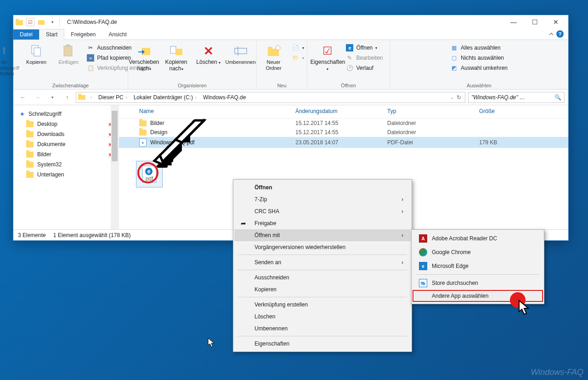 Image resolution: width=588 pixels, height=380 pixels. I want to click on sidebar-item-desktop: Desktop📌, so click(66, 124).